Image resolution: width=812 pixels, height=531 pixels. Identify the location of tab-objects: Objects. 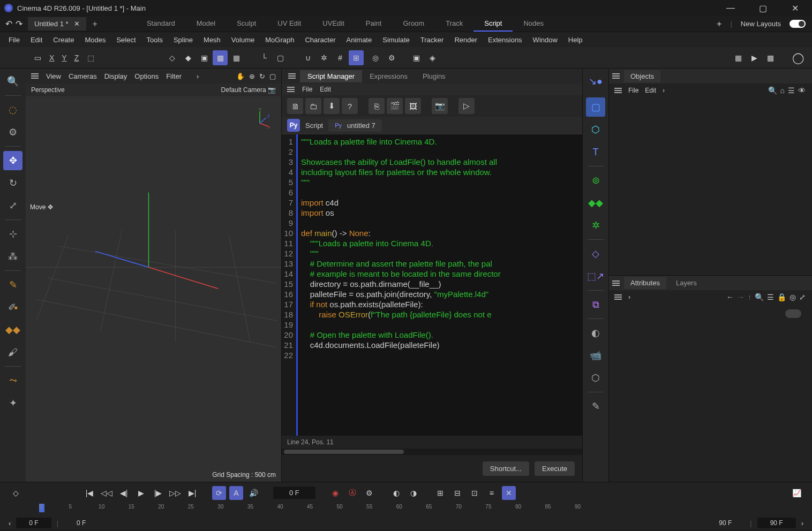
(642, 76).